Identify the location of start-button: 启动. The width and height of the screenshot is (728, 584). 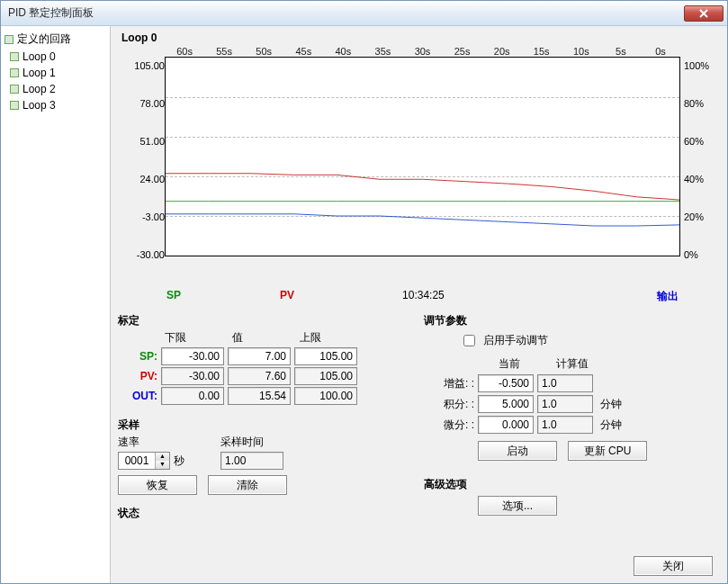
(517, 451).